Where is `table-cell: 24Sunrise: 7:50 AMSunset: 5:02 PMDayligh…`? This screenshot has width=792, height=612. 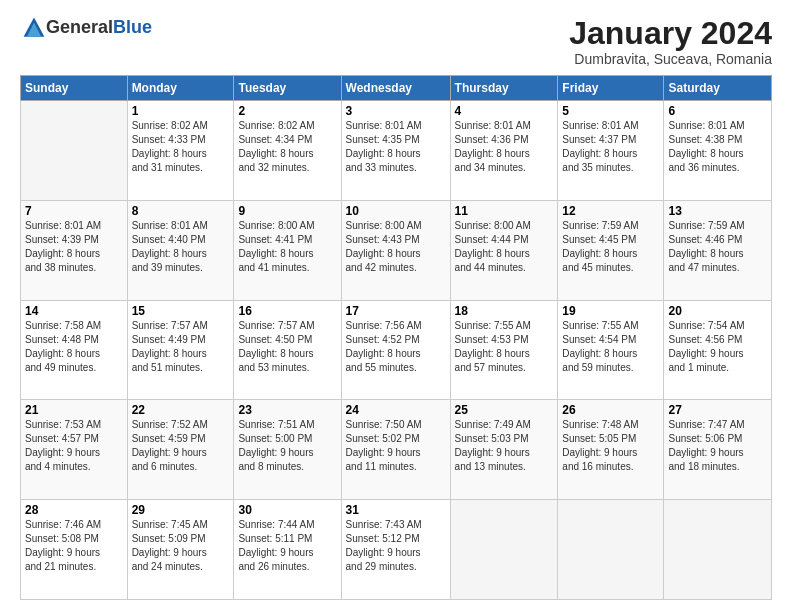 table-cell: 24Sunrise: 7:50 AMSunset: 5:02 PMDayligh… is located at coordinates (396, 450).